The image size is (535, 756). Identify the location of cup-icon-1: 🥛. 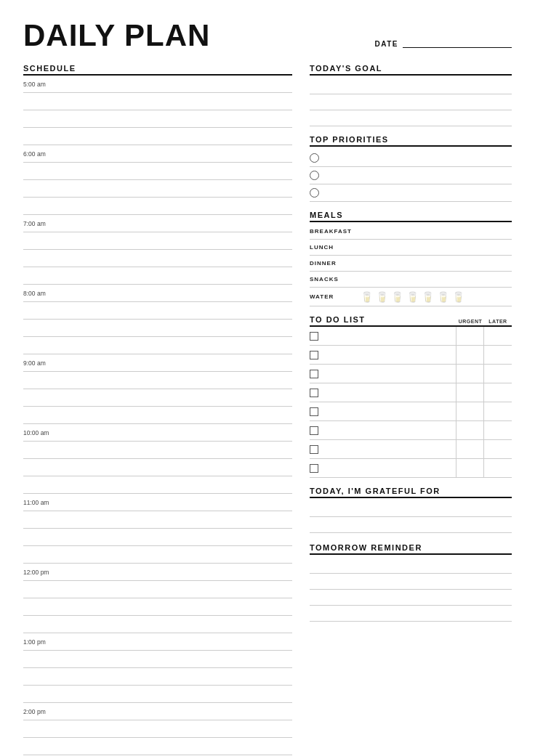
(366, 297).